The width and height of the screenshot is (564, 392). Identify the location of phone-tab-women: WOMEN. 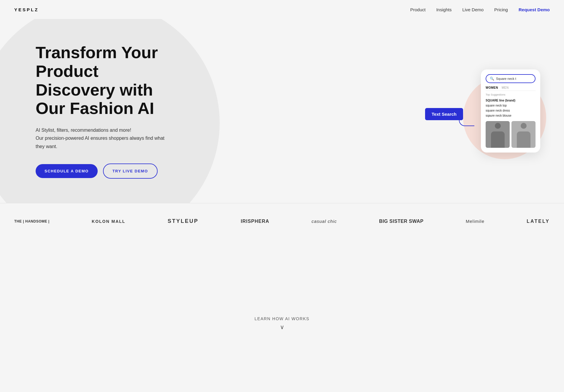
(492, 88).